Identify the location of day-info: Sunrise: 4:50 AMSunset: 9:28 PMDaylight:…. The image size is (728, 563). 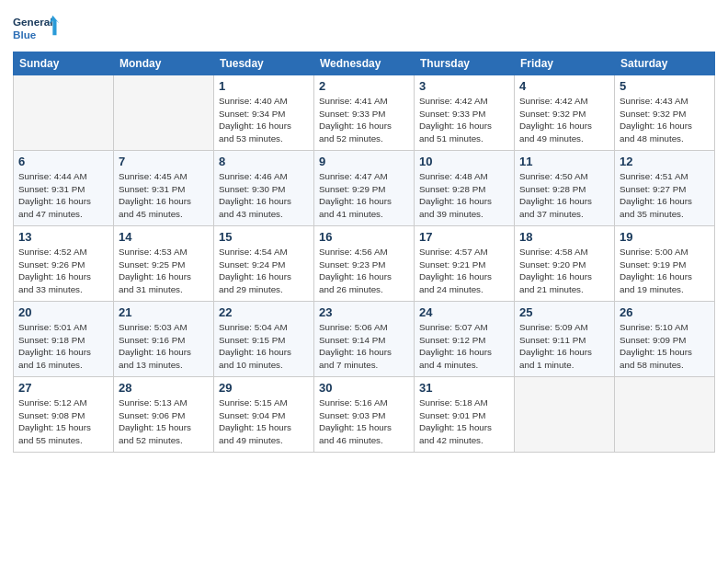
(564, 195).